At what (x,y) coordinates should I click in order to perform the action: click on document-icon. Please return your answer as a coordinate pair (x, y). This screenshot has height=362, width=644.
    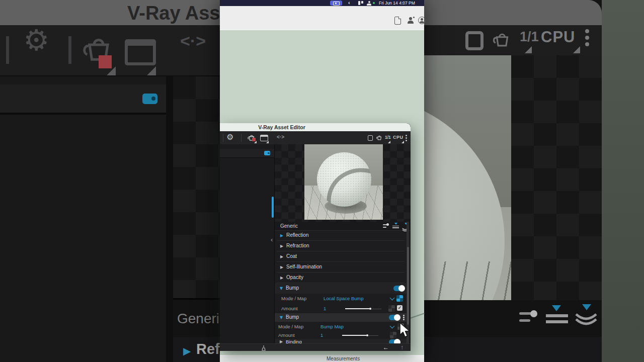
    Looking at the image, I should click on (397, 21).